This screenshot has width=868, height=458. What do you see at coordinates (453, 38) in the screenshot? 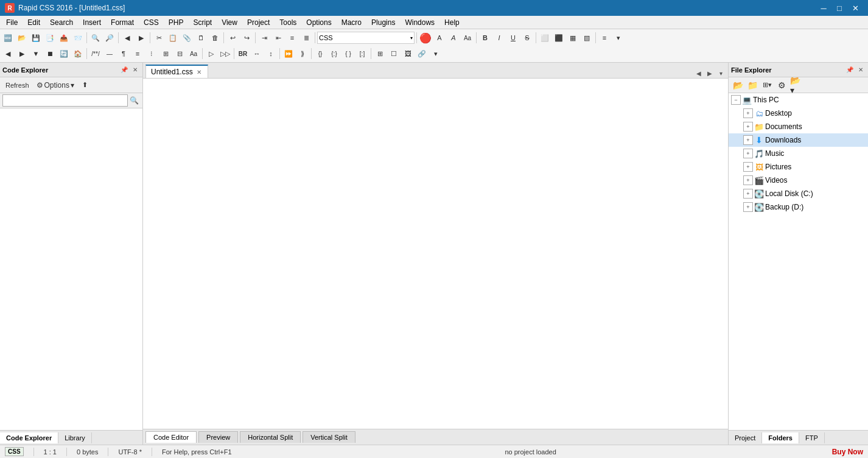
I see `tb-font-button: A` at bounding box center [453, 38].